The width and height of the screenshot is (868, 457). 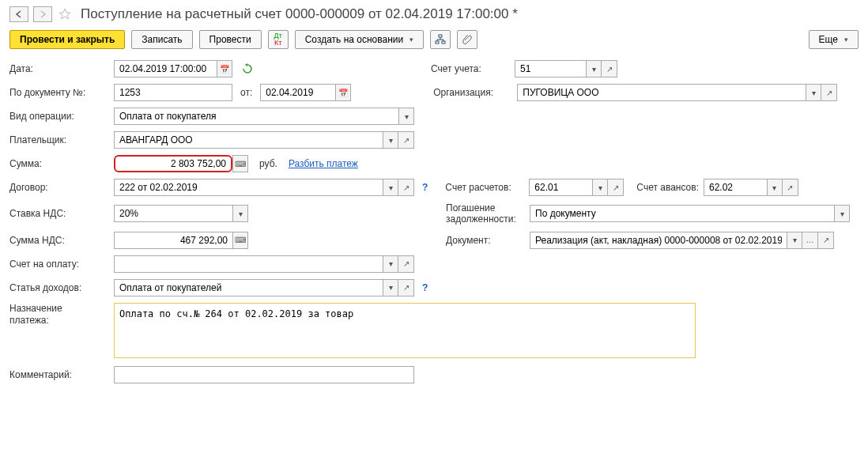 What do you see at coordinates (440, 40) in the screenshot?
I see `structure-button` at bounding box center [440, 40].